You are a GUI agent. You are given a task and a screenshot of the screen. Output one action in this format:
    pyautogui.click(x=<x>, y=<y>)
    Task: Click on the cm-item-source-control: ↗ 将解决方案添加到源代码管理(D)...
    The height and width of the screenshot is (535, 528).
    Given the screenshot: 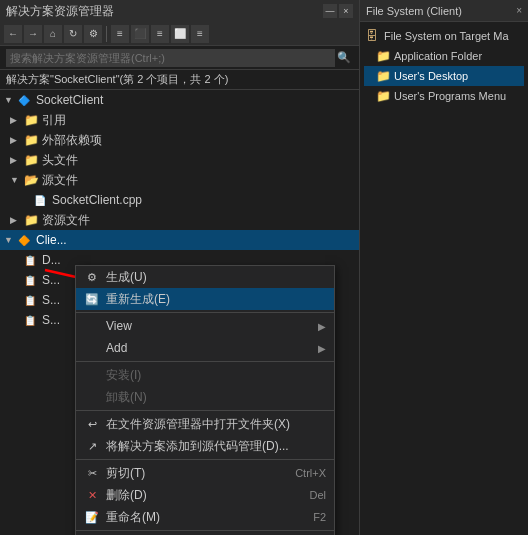 What is the action you would take?
    pyautogui.click(x=205, y=446)
    